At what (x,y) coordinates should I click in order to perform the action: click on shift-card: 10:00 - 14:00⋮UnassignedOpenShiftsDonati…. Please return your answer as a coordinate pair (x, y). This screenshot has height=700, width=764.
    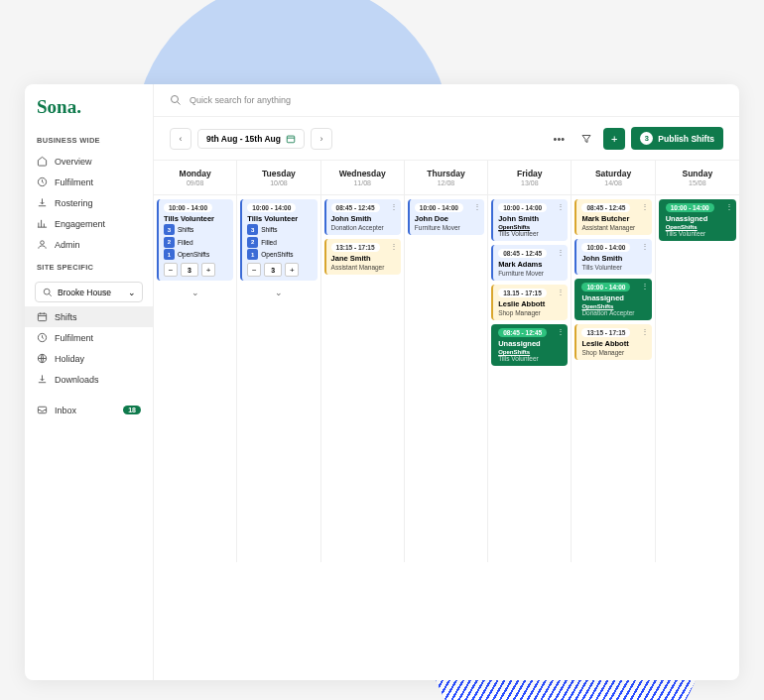
    Looking at the image, I should click on (613, 299).